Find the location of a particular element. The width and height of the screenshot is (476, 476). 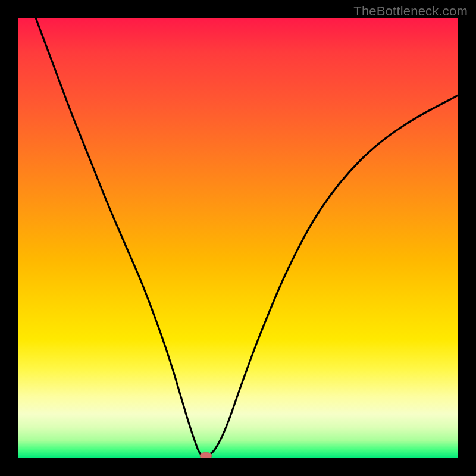

watermark-text: TheBottleneck.com is located at coordinates (411, 11).